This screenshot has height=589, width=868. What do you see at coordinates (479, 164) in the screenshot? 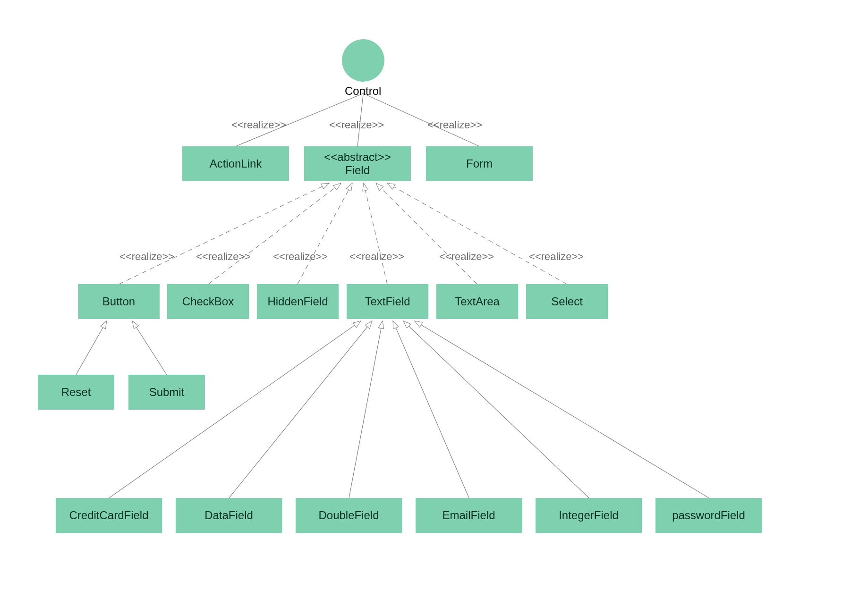
I see `node-label: Form` at bounding box center [479, 164].